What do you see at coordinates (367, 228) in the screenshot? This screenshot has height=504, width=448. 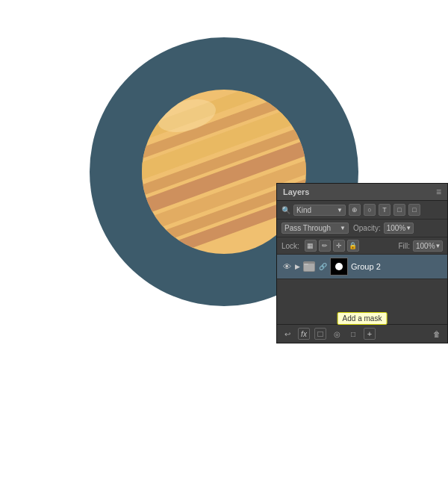 I see `opacity-label: Opacity:` at bounding box center [367, 228].